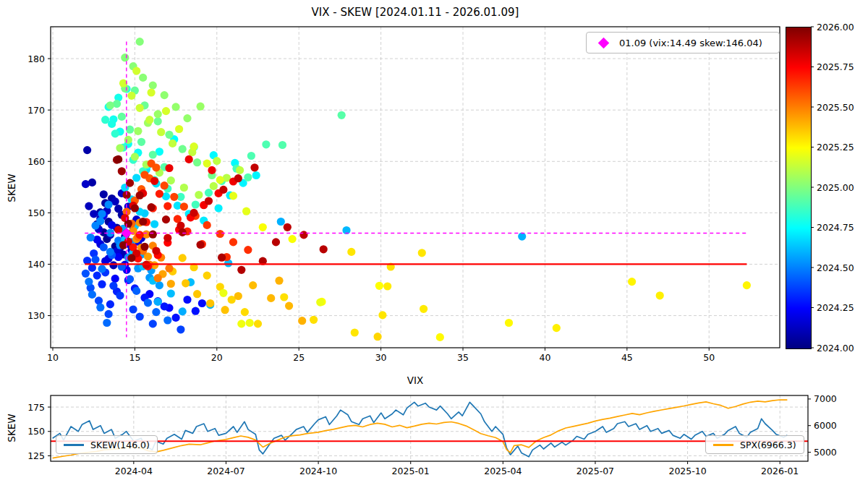 The width and height of the screenshot is (868, 488). What do you see at coordinates (595, 471) in the screenshot?
I see `x-tick-label: 2025-07` at bounding box center [595, 471].